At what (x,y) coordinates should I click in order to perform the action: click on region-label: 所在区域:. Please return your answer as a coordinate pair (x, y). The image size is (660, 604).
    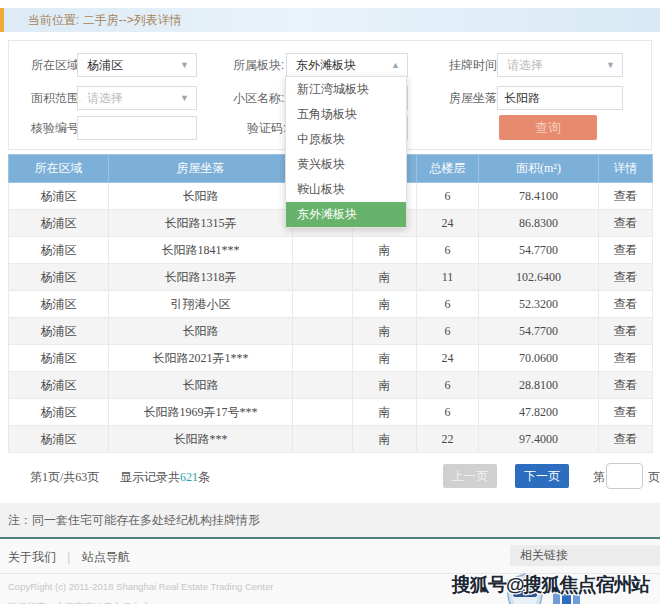
    Looking at the image, I should click on (56, 65).